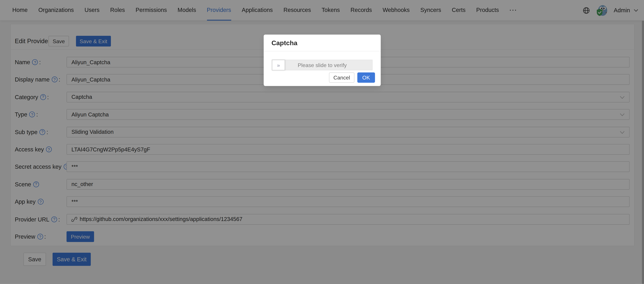 This screenshot has width=644, height=284. I want to click on modal-footer: Cancel OK, so click(352, 78).